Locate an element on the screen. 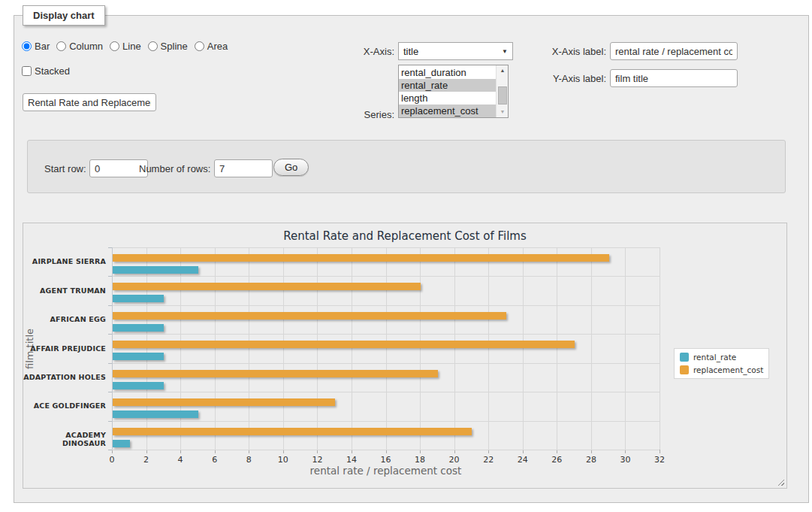  y-category-label: AFRICAN EGG is located at coordinates (65, 319).